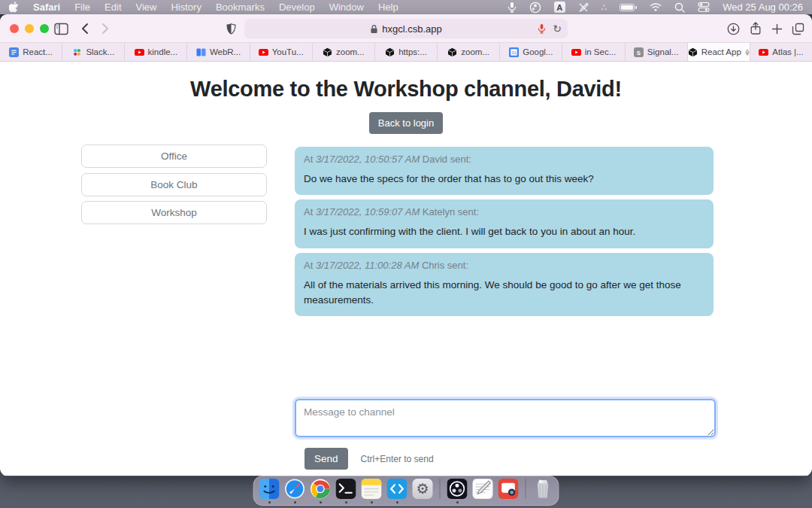 This screenshot has height=508, width=812. Describe the element at coordinates (346, 489) in the screenshot. I see `terminal-icon` at that location.